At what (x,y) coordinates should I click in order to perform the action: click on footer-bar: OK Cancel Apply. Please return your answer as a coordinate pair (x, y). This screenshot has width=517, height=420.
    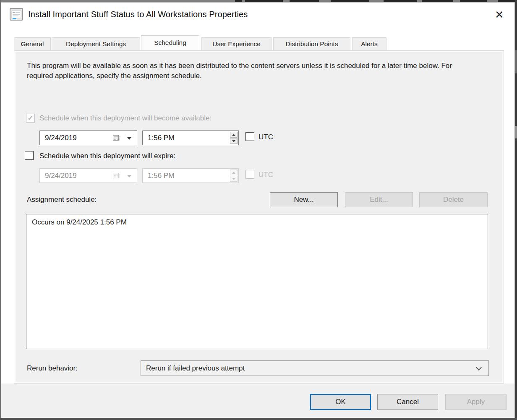
    Looking at the image, I should click on (258, 401).